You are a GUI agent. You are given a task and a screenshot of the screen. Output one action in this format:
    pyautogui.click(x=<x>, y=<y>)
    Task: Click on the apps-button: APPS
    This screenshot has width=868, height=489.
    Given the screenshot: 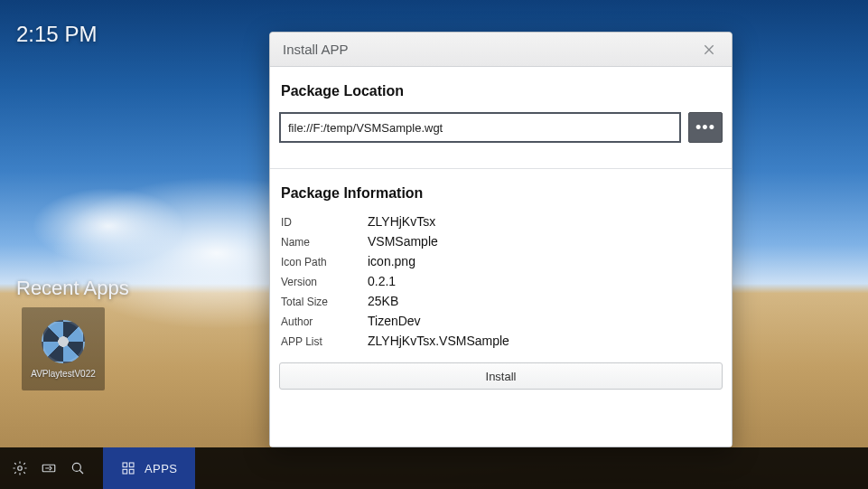 What is the action you would take?
    pyautogui.click(x=149, y=468)
    